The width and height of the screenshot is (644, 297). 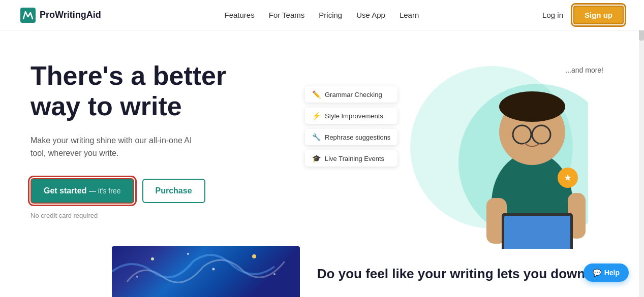 What do you see at coordinates (316, 94) in the screenshot?
I see `grammar-icon: ✏️` at bounding box center [316, 94].